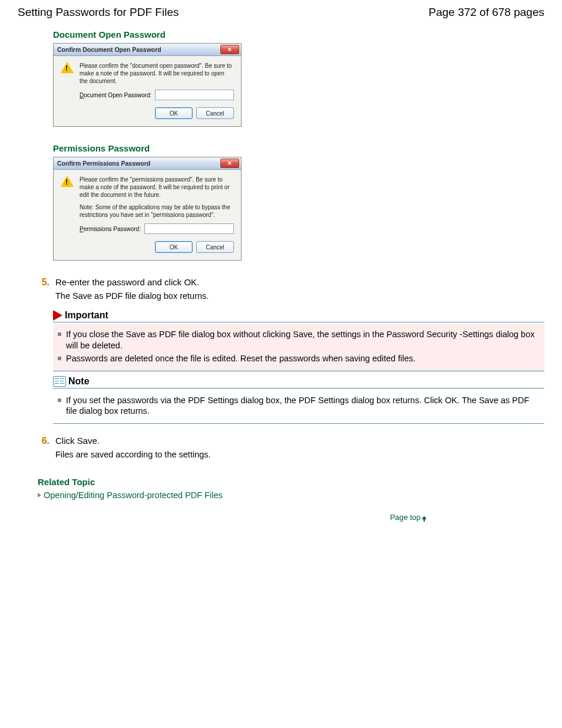 The width and height of the screenshot is (562, 728). I want to click on permissions-password-input, so click(189, 229).